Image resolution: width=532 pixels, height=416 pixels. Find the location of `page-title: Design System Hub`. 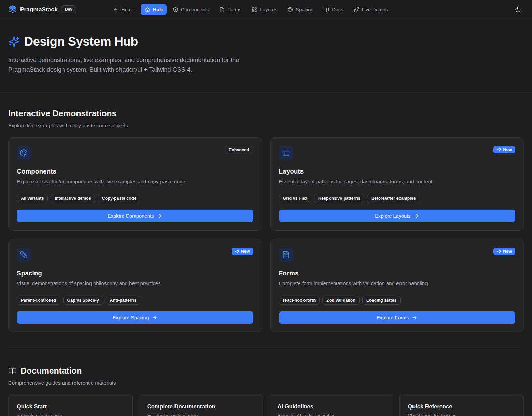

page-title: Design System Hub is located at coordinates (81, 42).